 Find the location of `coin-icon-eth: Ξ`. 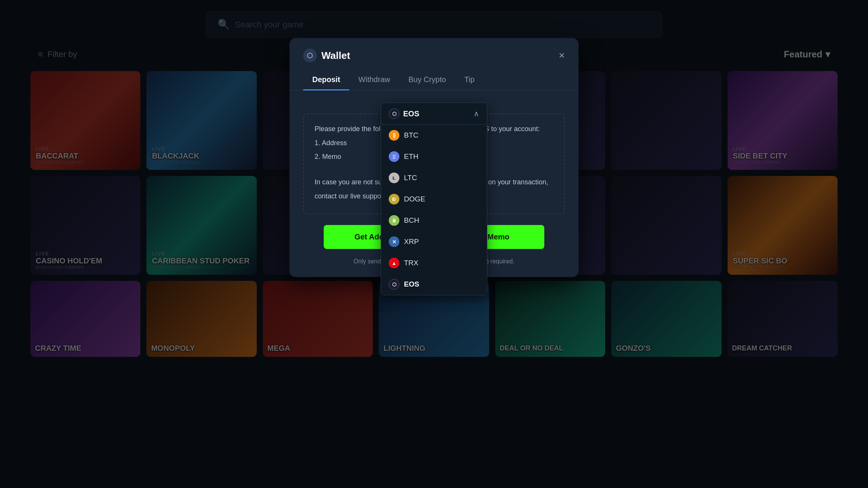

coin-icon-eth: Ξ is located at coordinates (394, 157).